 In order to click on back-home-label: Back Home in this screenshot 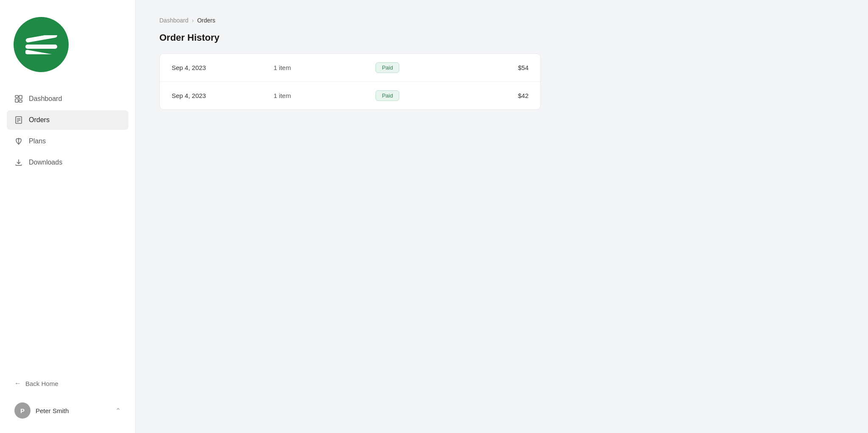, I will do `click(42, 383)`.